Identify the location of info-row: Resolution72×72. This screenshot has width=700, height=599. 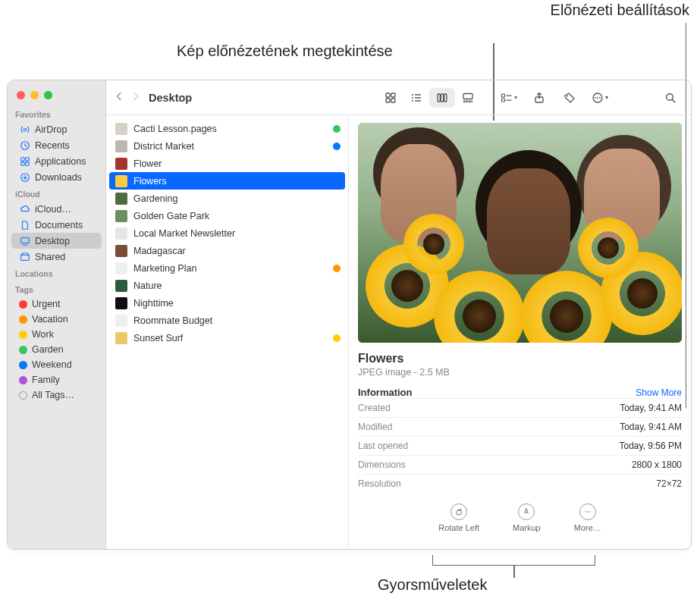
(520, 484).